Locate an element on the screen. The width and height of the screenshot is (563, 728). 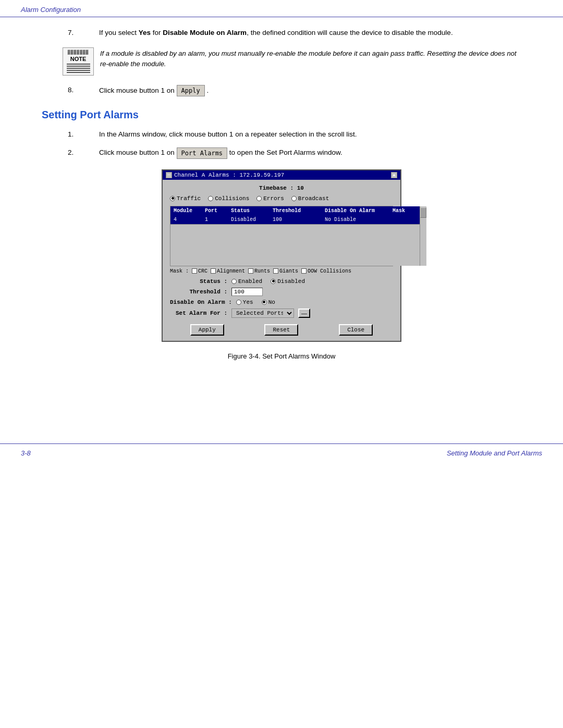
cell-mask is located at coordinates (405, 220).